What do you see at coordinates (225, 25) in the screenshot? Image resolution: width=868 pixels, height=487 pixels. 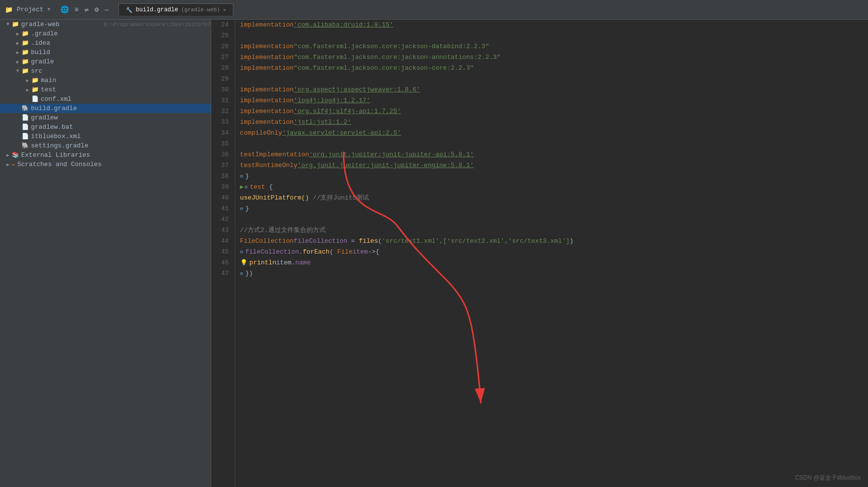 I see `line-number-24: 24` at bounding box center [225, 25].